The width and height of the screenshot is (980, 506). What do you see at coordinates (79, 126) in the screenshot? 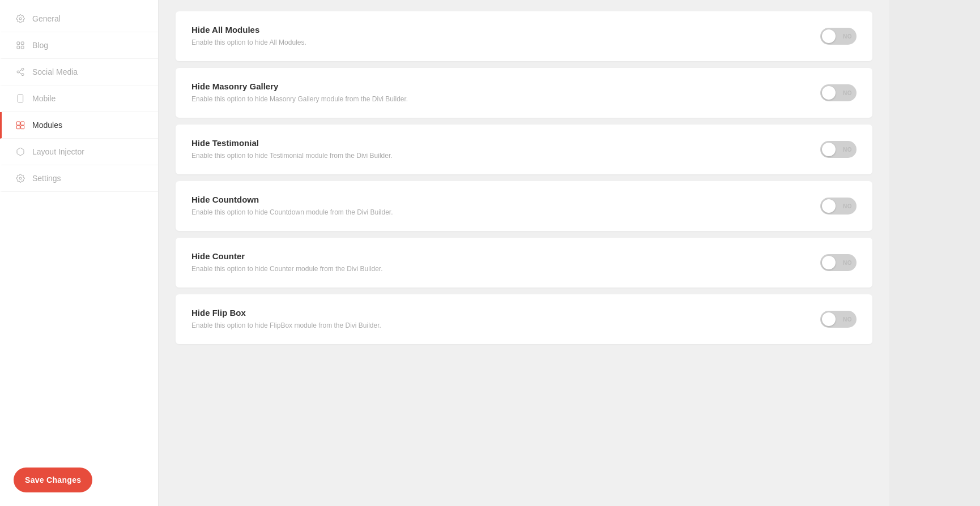
I see `sidebar-item-modules: Modules` at bounding box center [79, 126].